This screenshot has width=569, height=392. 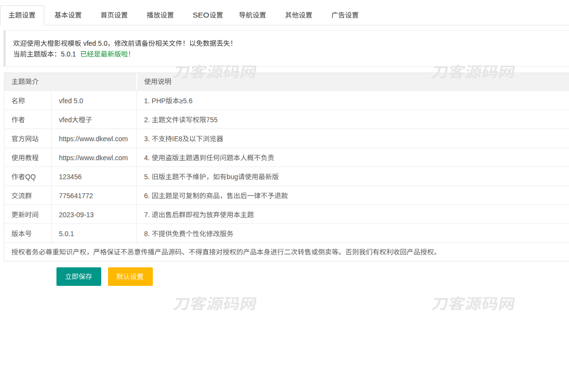 I want to click on svg-text: 6., so click(x=147, y=196).